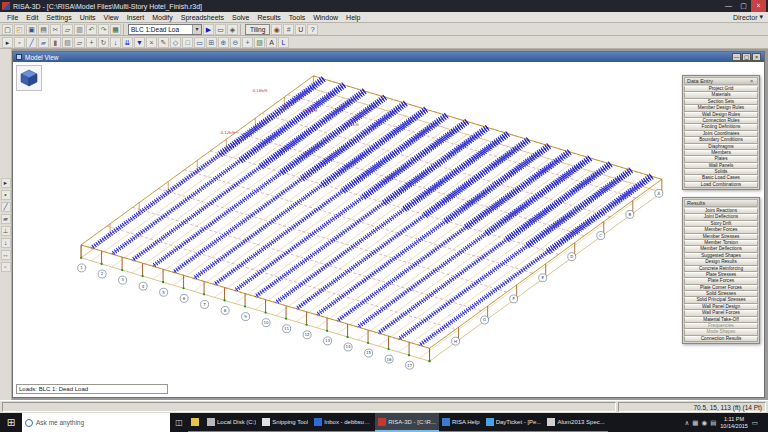 This screenshot has width=768, height=432. Describe the element at coordinates (236, 42) in the screenshot. I see `zoom-out-icon: ⊖` at that location.